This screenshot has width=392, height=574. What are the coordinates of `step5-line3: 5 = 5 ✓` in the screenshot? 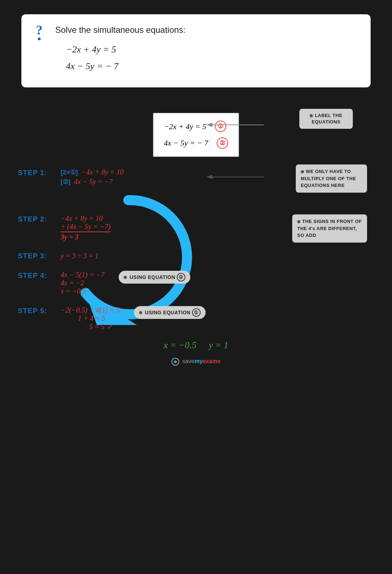 It's located at (90, 327).